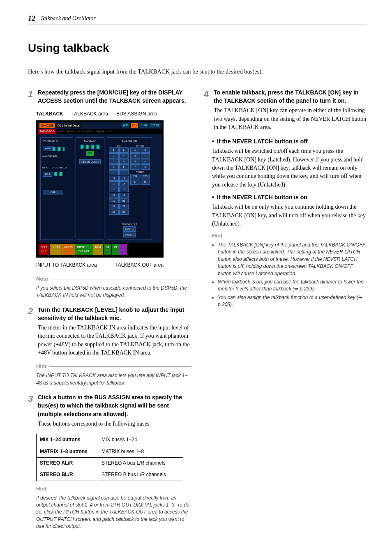 The height and width of the screenshot is (555, 392). Describe the element at coordinates (110, 463) in the screenshot. I see `table-row: STEREO AL/RSTEREO A bus L/R channels` at that location.